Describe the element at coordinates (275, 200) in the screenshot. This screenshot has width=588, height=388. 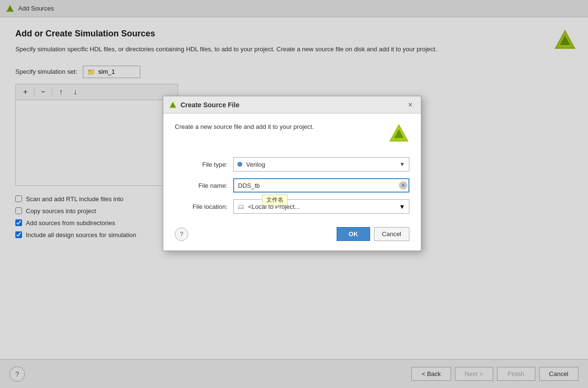
I see `filename-tooltip: 文件名` at that location.